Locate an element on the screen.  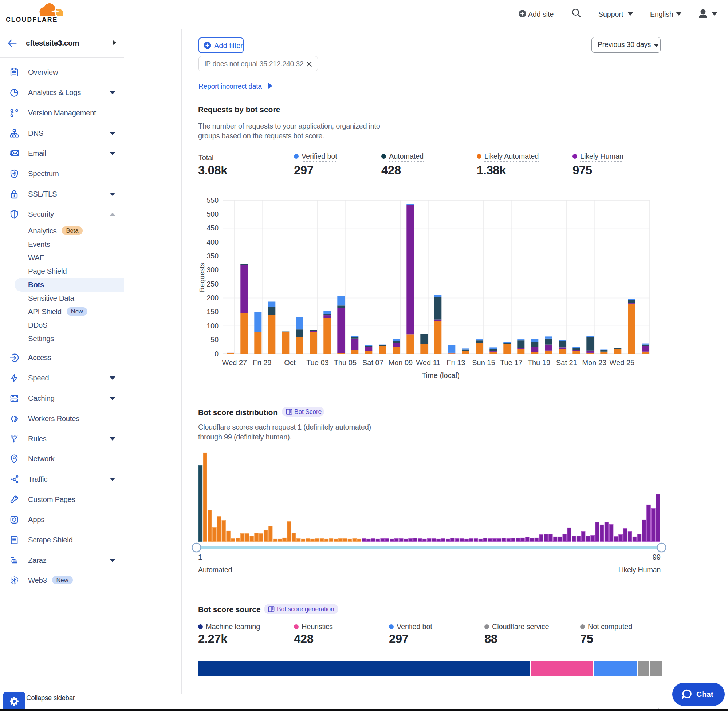
svg-text: 200 is located at coordinates (213, 298).